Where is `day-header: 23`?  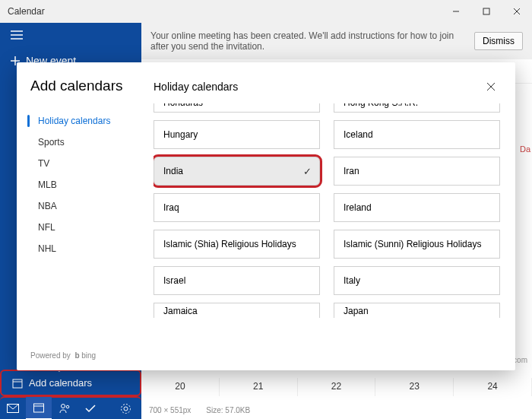
day-header: 23 is located at coordinates (415, 387).